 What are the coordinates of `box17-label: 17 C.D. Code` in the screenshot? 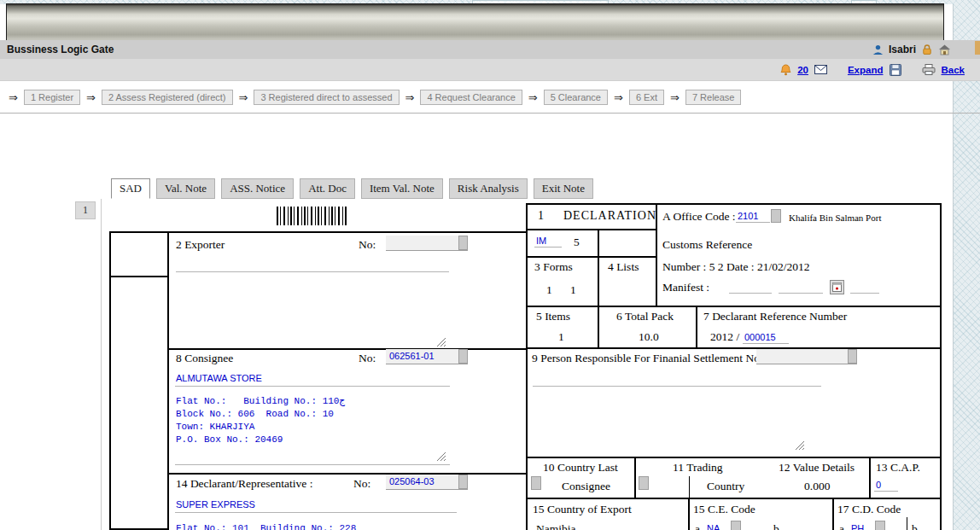 It's located at (869, 510).